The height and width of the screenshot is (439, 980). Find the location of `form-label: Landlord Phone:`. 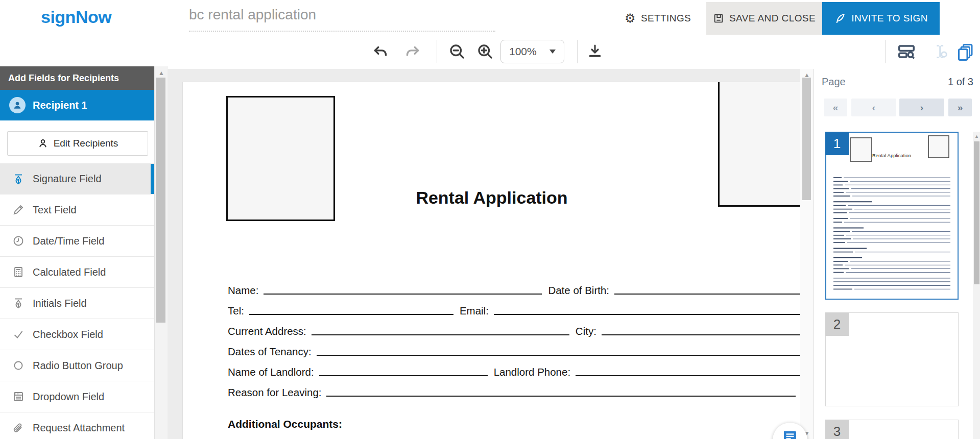

form-label: Landlord Phone: is located at coordinates (532, 372).